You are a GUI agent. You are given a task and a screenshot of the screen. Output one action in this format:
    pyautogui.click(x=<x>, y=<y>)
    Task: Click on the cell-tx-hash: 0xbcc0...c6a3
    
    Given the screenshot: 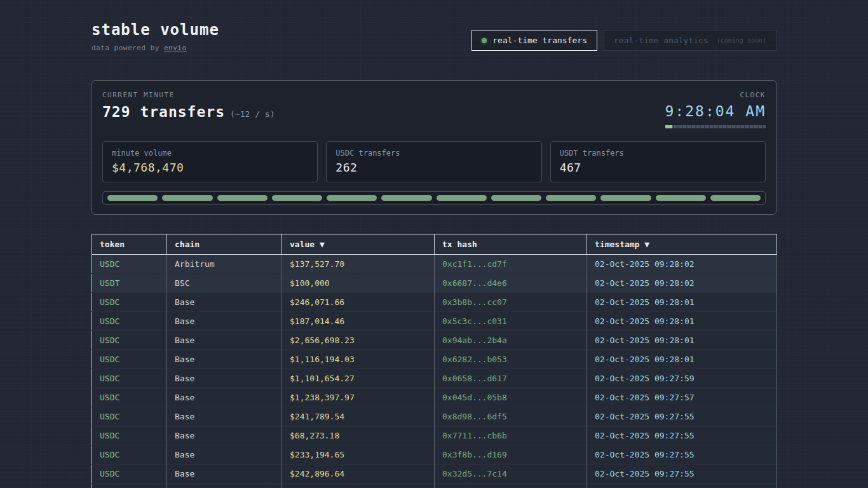 What is the action you would take?
    pyautogui.click(x=511, y=485)
    